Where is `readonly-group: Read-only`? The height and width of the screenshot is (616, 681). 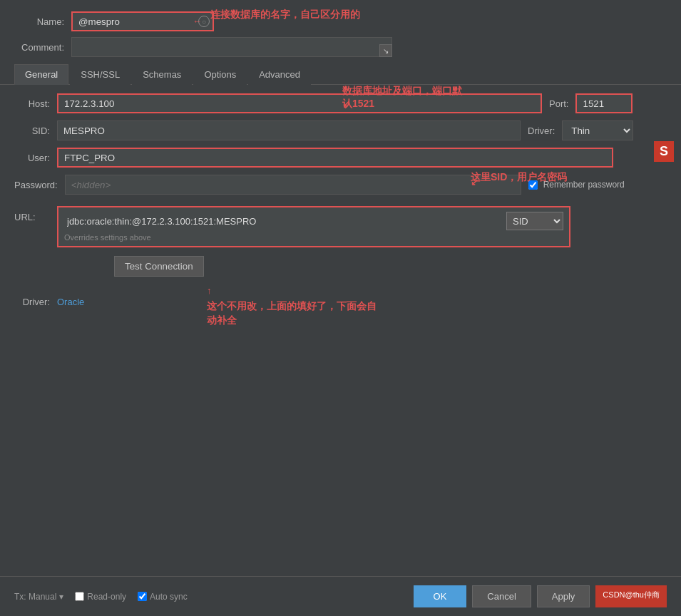
readonly-group: Read-only is located at coordinates (101, 597).